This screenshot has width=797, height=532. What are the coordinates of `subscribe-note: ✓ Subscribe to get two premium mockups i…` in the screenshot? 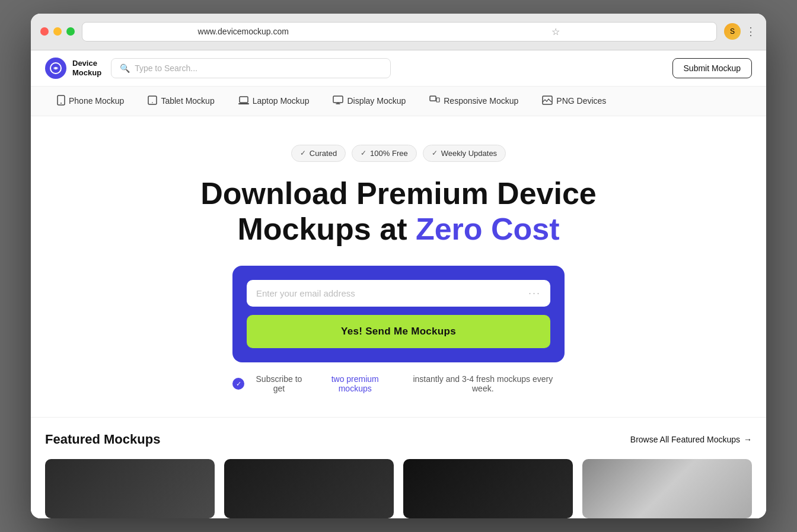 It's located at (398, 384).